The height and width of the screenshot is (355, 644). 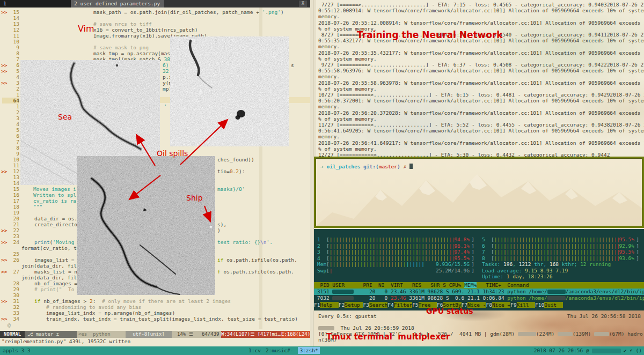 I want to click on code-segment: s),, so click(x=222, y=224).